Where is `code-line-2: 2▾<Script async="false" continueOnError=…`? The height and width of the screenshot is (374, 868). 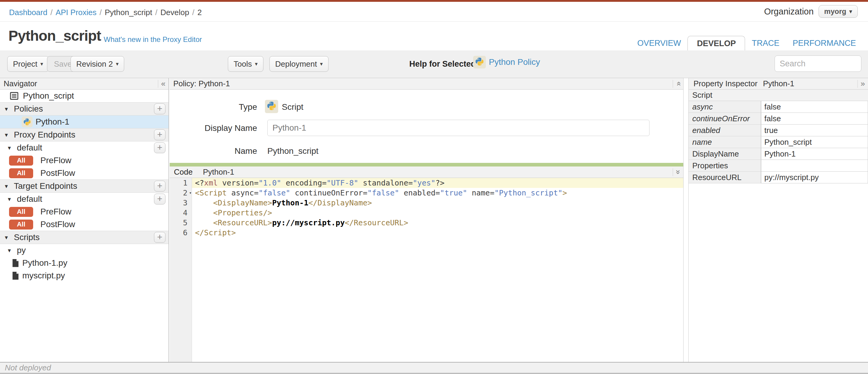
code-line-2: 2▾<Script async="false" continueOnError=… is located at coordinates (427, 193).